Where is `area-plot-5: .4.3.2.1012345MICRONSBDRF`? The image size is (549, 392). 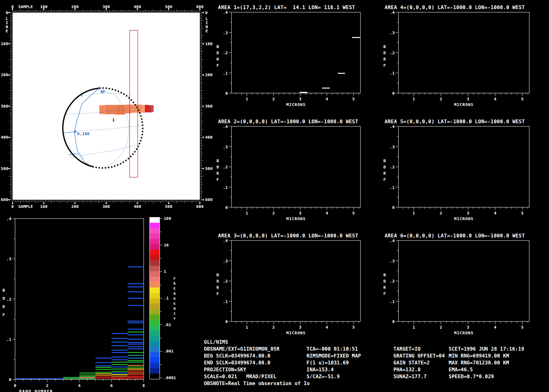
area-plot-5: .4.3.2.1012345MICRONSBDRF is located at coordinates (456, 172).